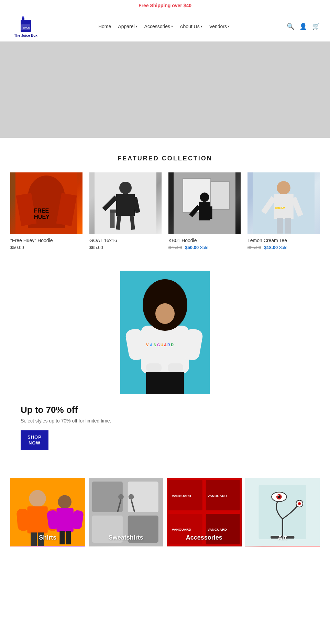 The image size is (330, 644). I want to click on shop-now-button: SHOPNOW, so click(34, 440).